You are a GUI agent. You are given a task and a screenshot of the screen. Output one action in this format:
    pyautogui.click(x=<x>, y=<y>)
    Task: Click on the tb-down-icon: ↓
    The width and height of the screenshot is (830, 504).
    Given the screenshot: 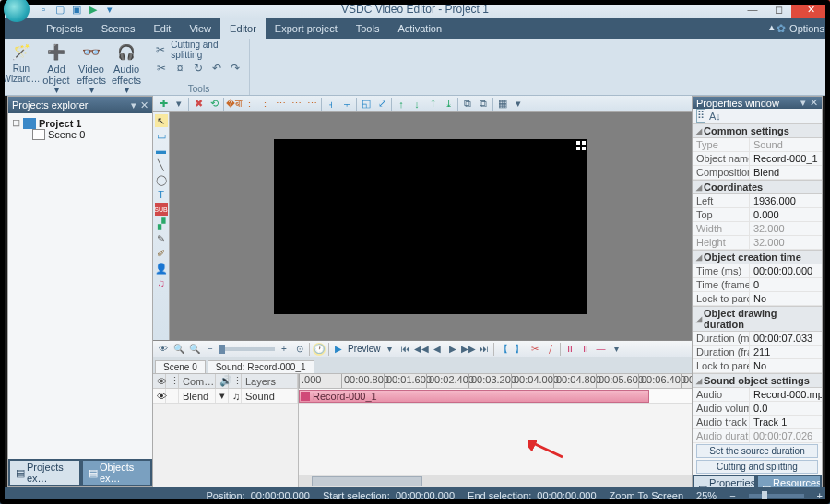 What is the action you would take?
    pyautogui.click(x=417, y=104)
    